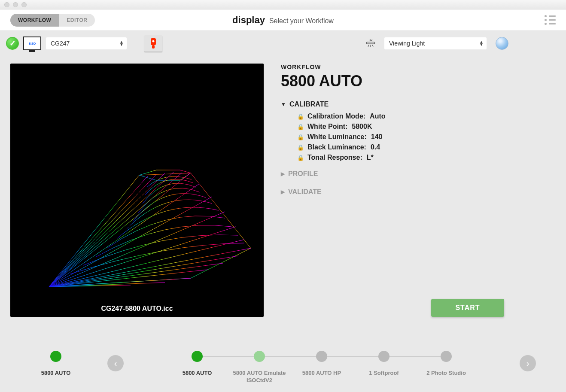 This screenshot has height=392, width=566. I want to click on header-bar: WORKFLOW EDITOR display Select your Work…, so click(283, 20).